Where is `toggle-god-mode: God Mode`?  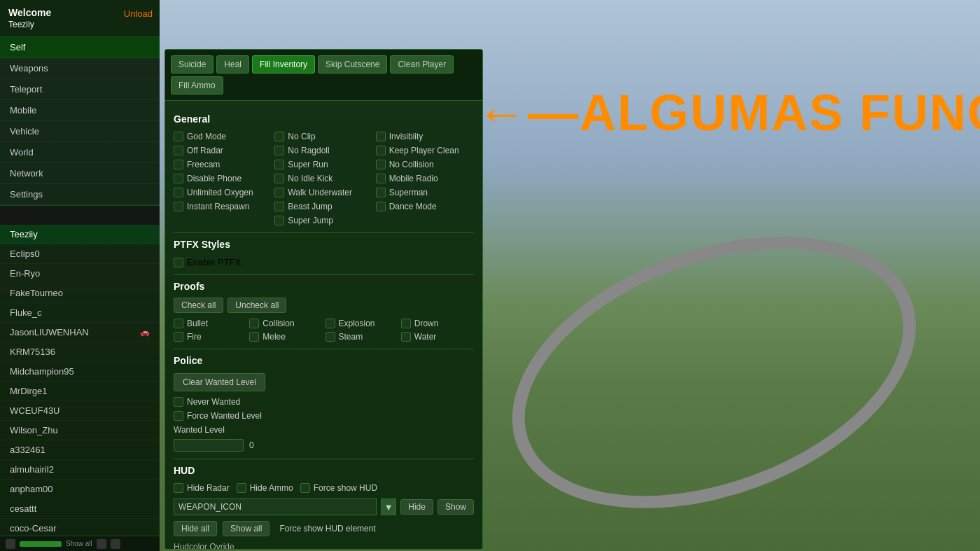
toggle-god-mode: God Mode is located at coordinates (223, 137).